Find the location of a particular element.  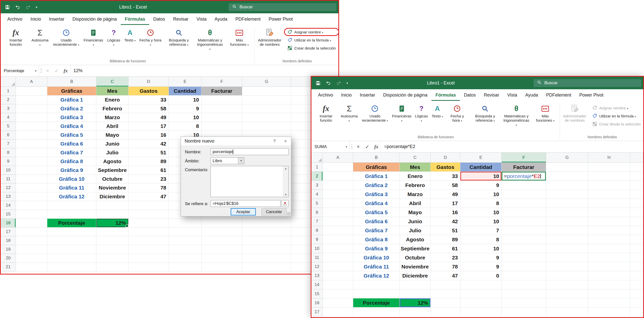

ribbon-button-administrador-de-nombres: Administrador de nombres is located at coordinates (270, 37).